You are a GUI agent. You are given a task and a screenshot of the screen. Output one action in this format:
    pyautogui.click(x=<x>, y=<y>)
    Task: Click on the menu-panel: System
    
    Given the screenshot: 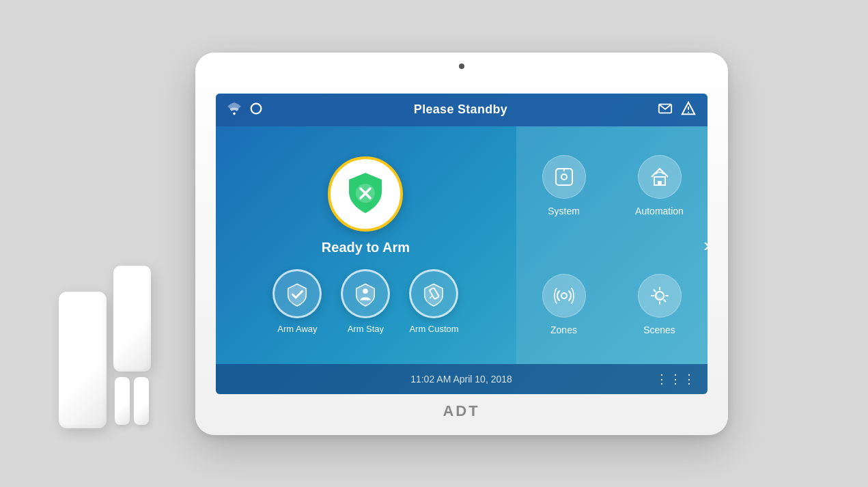 What is the action you would take?
    pyautogui.click(x=612, y=245)
    